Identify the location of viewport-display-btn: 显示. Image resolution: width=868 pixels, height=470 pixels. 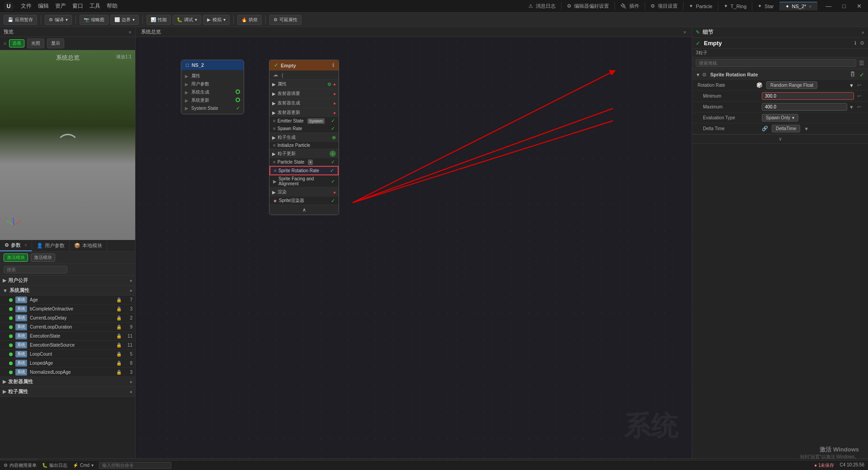
(56, 43).